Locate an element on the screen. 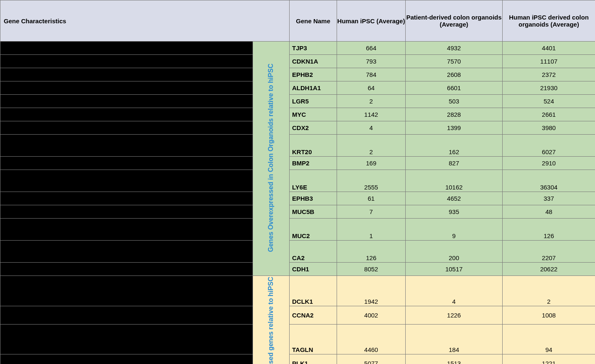 Image resolution: width=595 pixels, height=364 pixels. value-human-ipsc: 1142 is located at coordinates (371, 115).